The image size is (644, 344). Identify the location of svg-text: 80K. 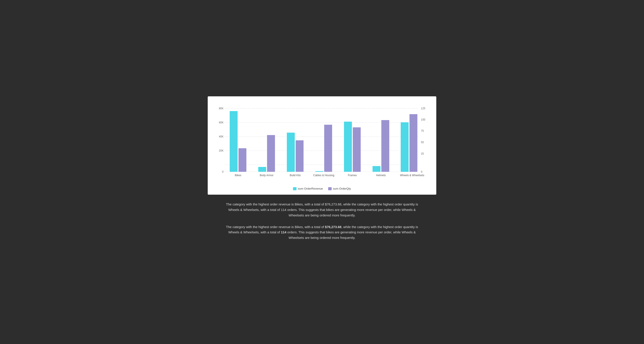
(221, 109).